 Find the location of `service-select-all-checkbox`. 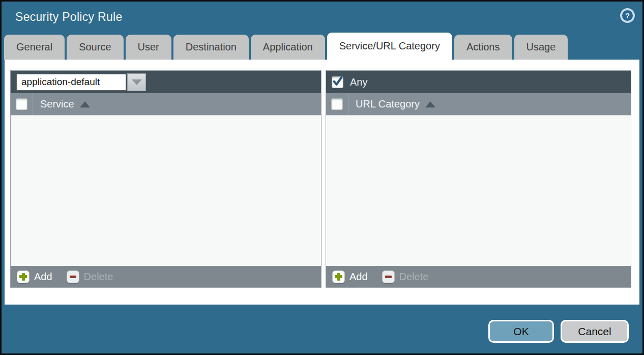

service-select-all-checkbox is located at coordinates (21, 104).